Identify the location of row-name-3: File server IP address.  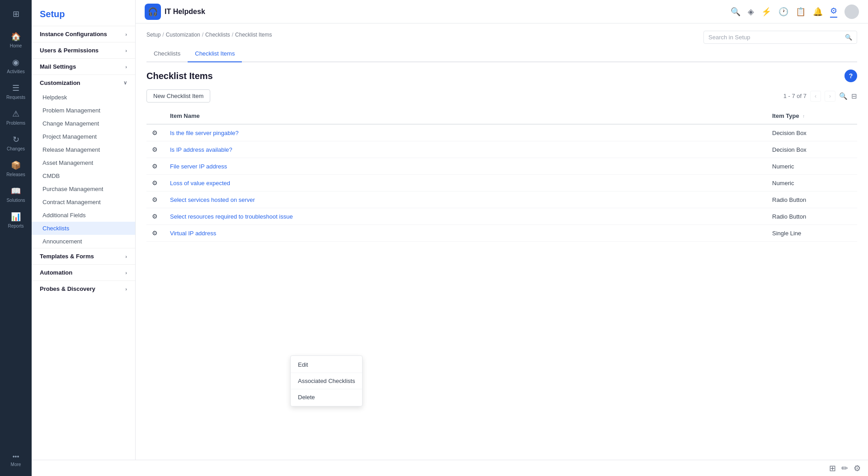
(466, 166).